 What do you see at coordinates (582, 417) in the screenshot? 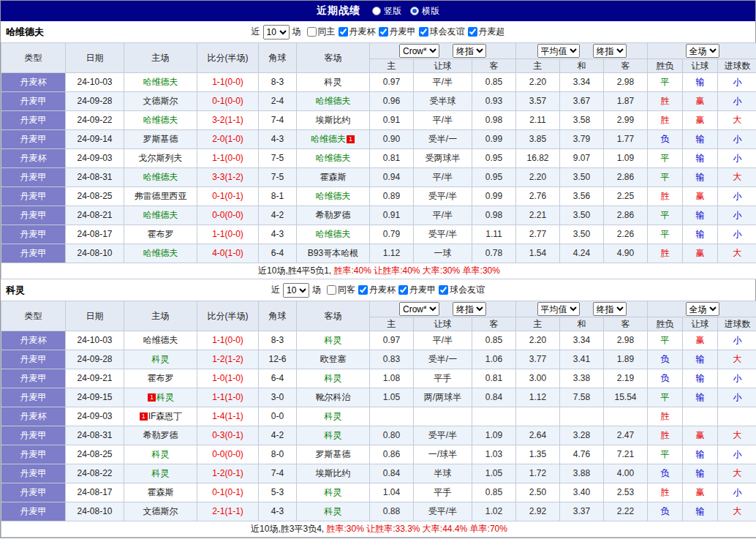
I see `avg-draw-odds-cell` at bounding box center [582, 417].